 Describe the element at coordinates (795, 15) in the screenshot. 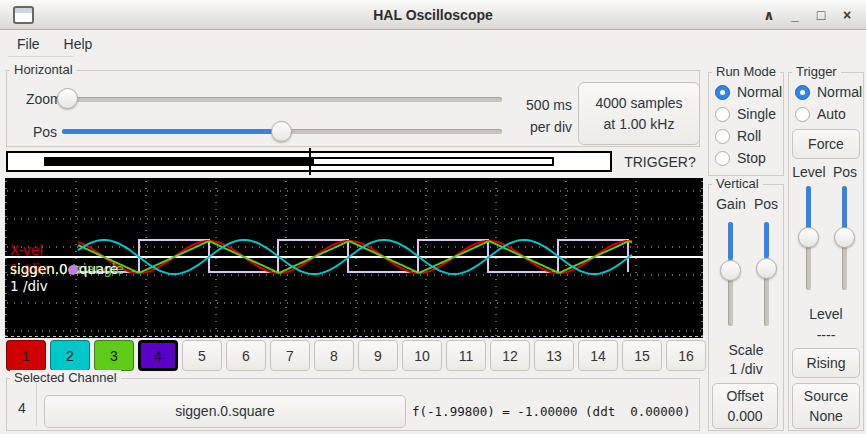

I see `minimize-icon: _` at that location.